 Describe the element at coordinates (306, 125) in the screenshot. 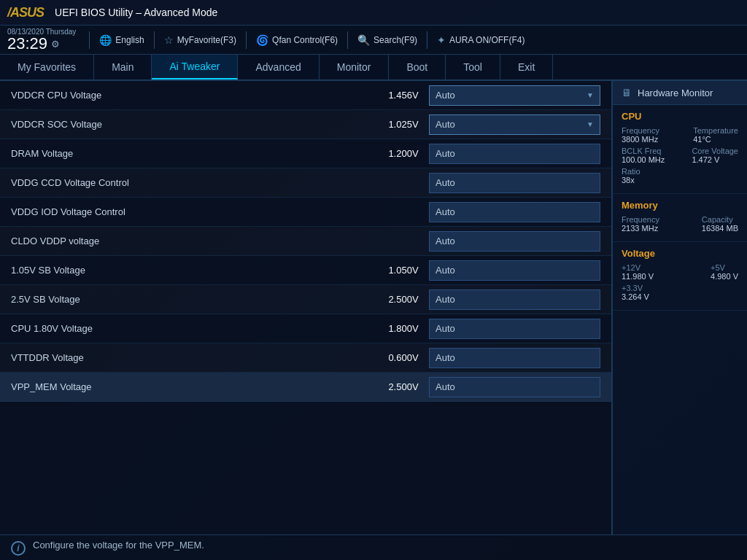

I see `voltage-row: VDDCR SOC Voltage 1.025V Auto ▼` at that location.